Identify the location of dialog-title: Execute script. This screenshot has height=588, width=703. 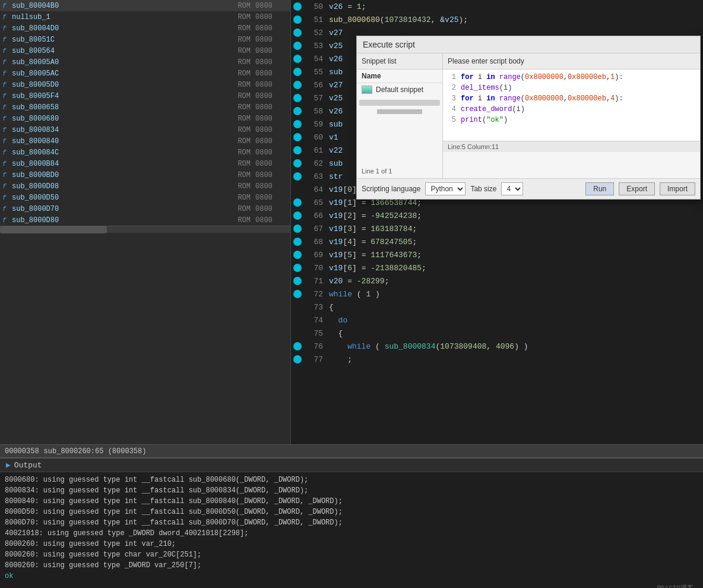
(389, 45).